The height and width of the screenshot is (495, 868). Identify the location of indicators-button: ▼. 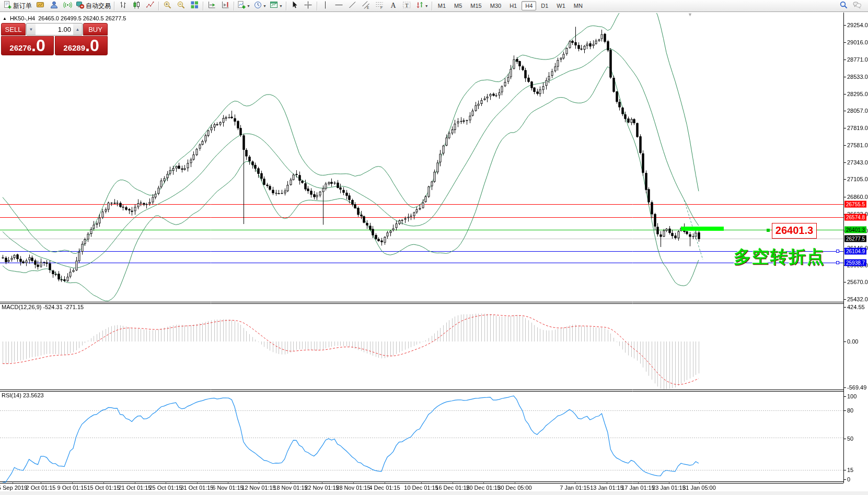
(244, 6).